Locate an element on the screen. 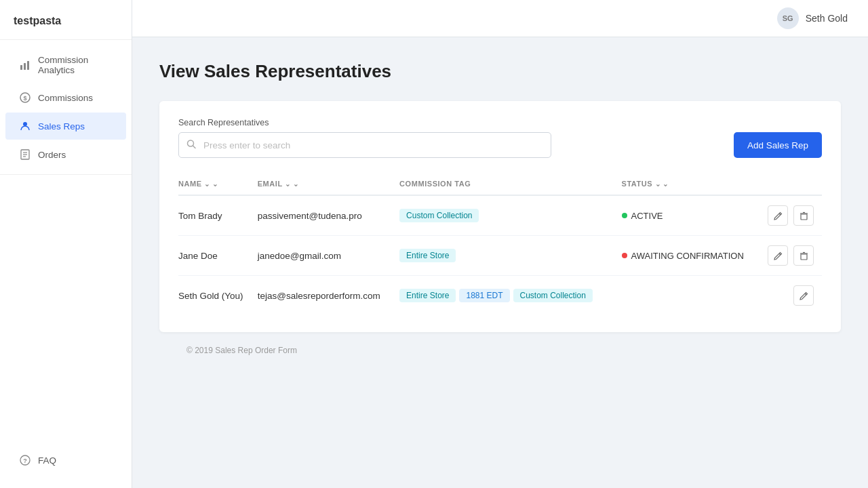 Image resolution: width=868 pixels, height=488 pixels. status-badge: AWAITING CONFIRMATION is located at coordinates (689, 256).